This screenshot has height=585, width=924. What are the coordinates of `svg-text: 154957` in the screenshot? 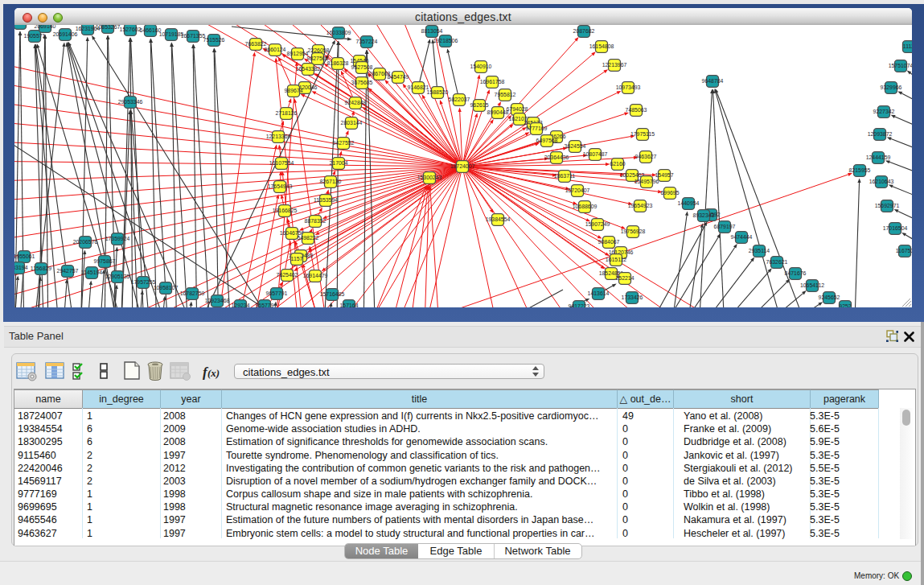 It's located at (664, 175).